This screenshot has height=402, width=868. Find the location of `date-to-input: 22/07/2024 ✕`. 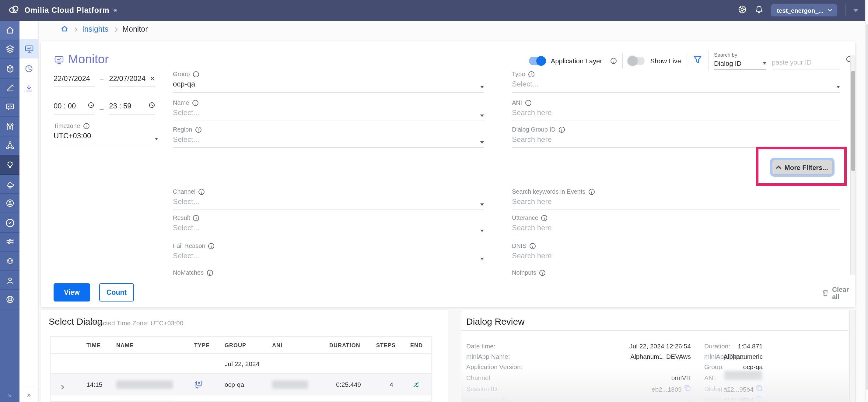

date-to-input: 22/07/2024 ✕ is located at coordinates (132, 81).